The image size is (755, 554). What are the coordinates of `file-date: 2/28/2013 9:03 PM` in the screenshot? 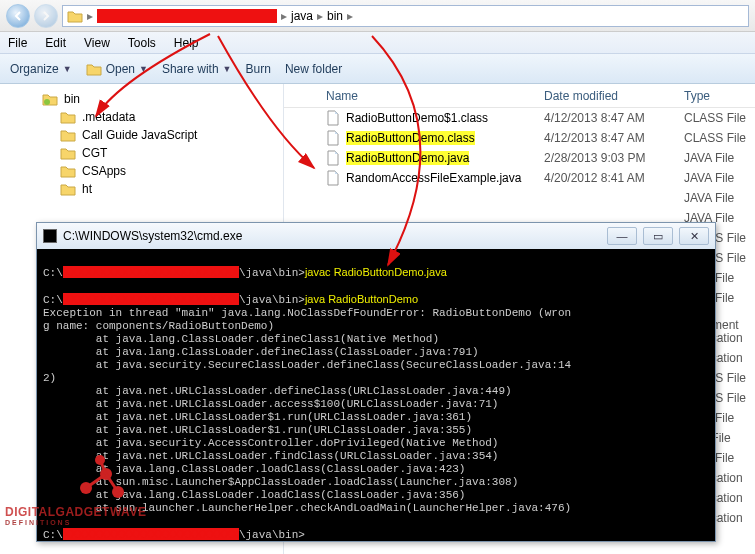 It's located at (614, 158).